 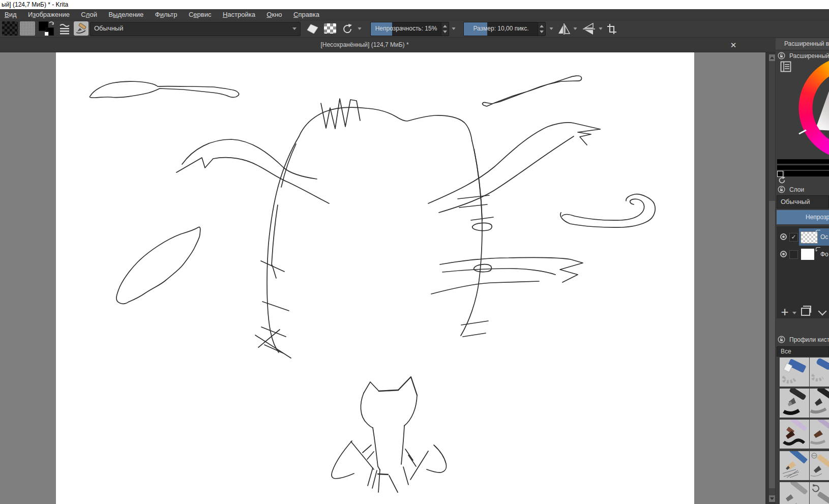 What do you see at coordinates (330, 28) in the screenshot?
I see `preserve-alpha-icon` at bounding box center [330, 28].